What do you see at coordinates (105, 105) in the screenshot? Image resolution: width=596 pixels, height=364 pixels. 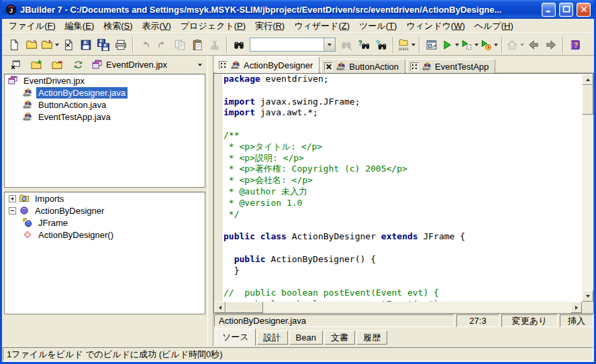 I see `project-tree-item: ButtonAction.java` at bounding box center [105, 105].